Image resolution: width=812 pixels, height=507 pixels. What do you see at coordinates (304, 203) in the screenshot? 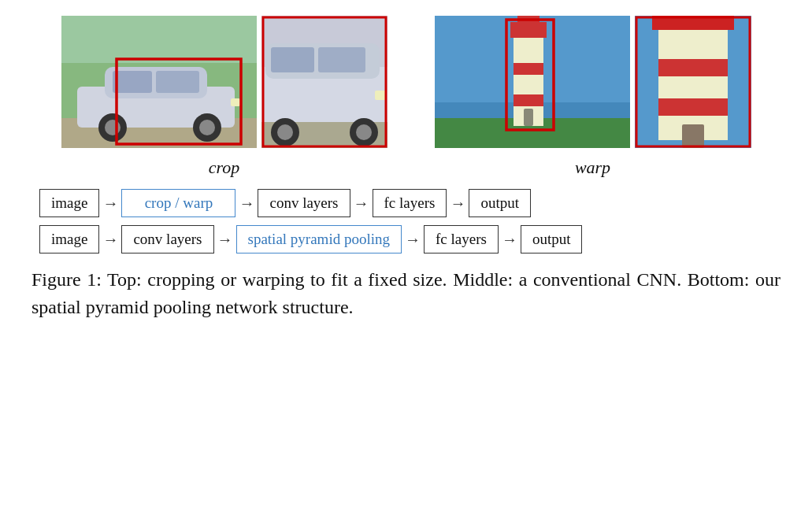
I see `flow-box-conv-1: conv layers` at bounding box center [304, 203].